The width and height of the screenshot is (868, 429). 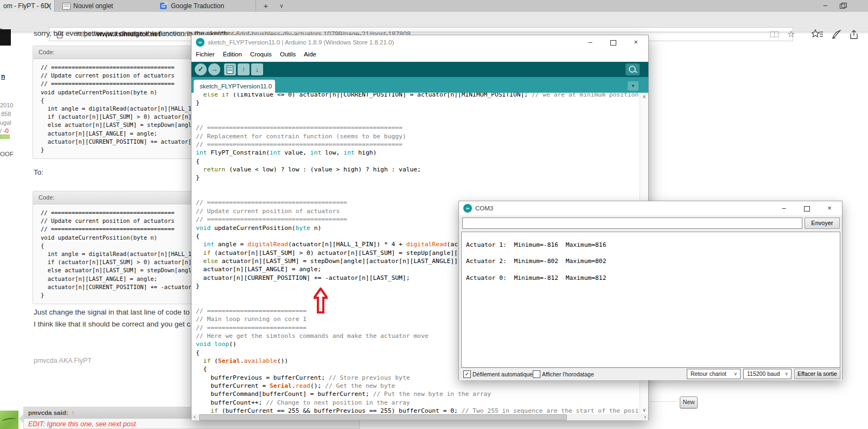 I want to click on menu-fichier: Fichier, so click(x=205, y=54).